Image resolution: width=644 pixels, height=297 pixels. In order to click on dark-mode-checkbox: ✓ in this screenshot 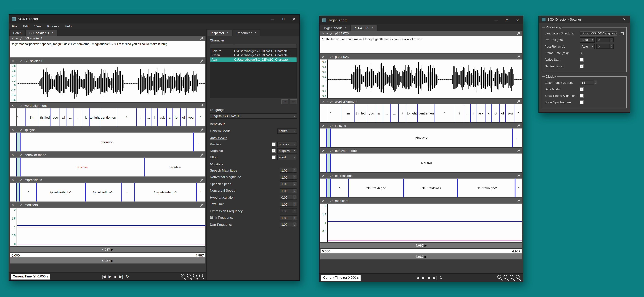, I will do `click(582, 89)`.